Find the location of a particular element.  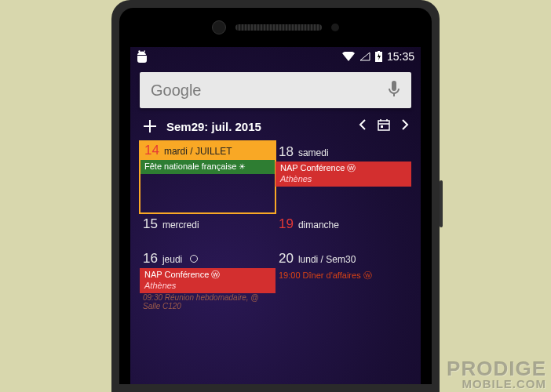

widget-title: Sem29: juil. 2015 is located at coordinates (258, 127).